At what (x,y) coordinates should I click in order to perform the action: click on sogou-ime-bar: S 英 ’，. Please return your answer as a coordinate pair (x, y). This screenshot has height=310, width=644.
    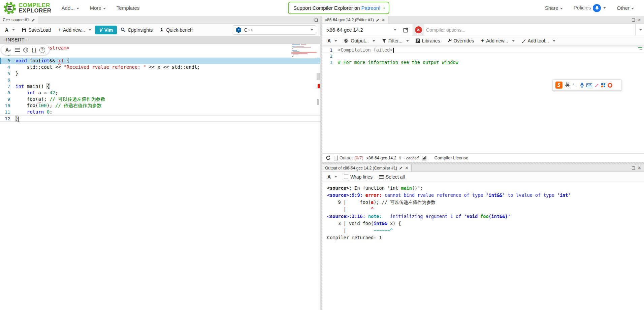
    Looking at the image, I should click on (587, 85).